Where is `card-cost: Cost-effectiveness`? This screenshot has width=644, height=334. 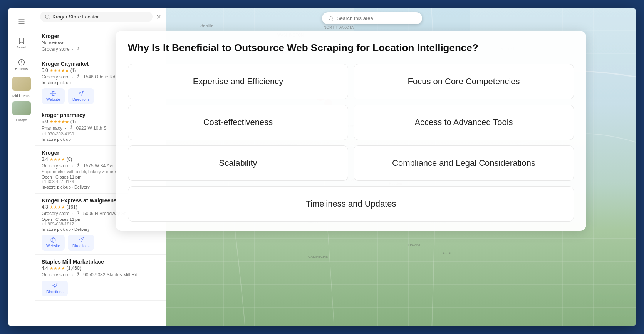
card-cost: Cost-effectiveness is located at coordinates (238, 122).